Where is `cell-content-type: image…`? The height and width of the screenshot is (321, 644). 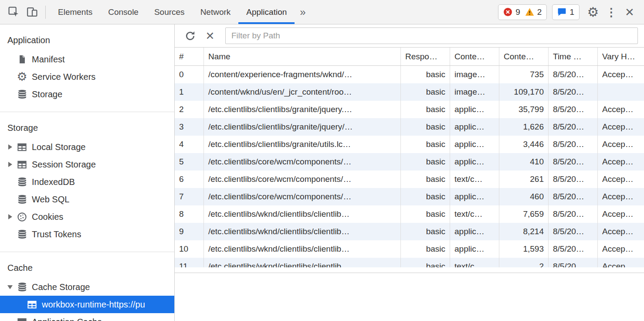 cell-content-type: image… is located at coordinates (475, 75).